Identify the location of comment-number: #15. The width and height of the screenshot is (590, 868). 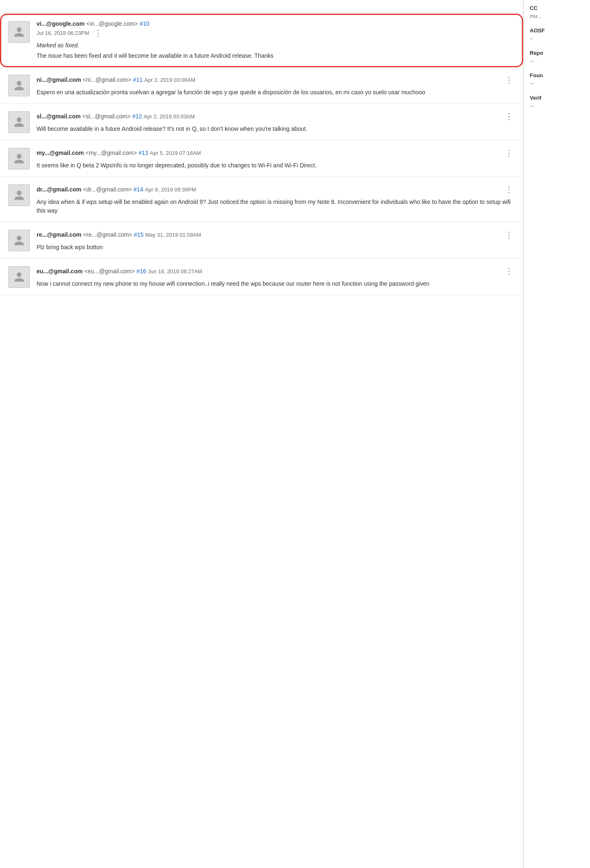
(139, 235).